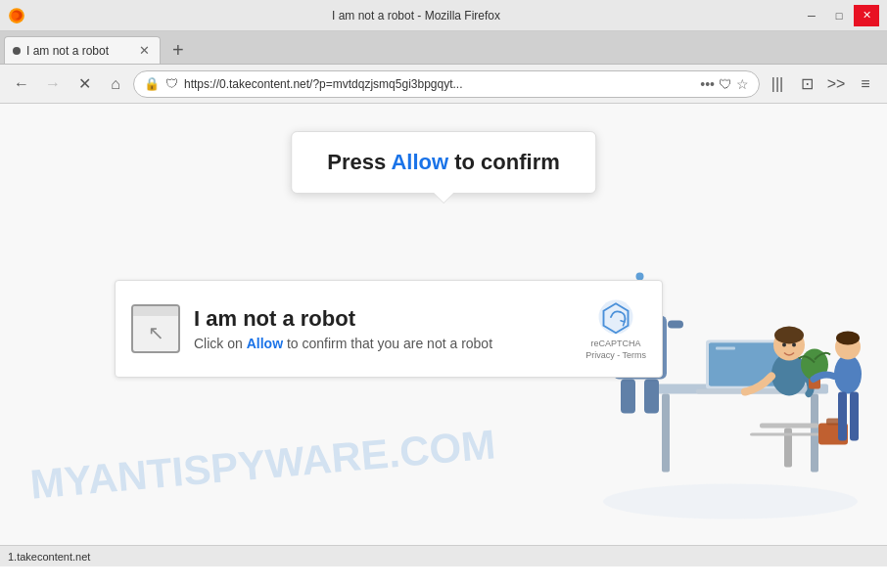 The height and width of the screenshot is (588, 887). Describe the element at coordinates (777, 84) in the screenshot. I see `bookmarks-button: |||` at that location.